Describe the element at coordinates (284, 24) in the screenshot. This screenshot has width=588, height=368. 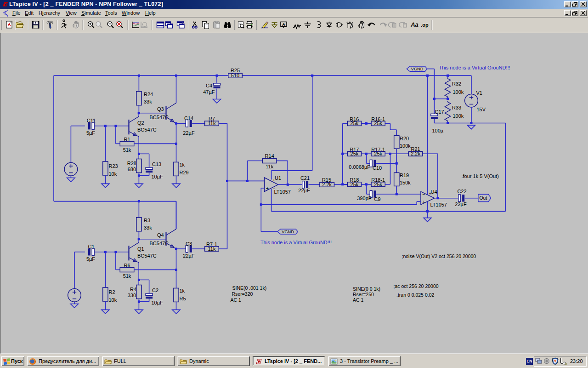
I see `svg-text: A` at that location.